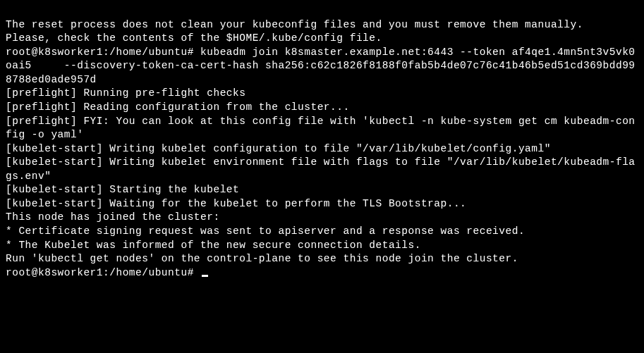  I want to click on output-line: Run 'kubectl get nodes' on the control-p…, so click(322, 259).